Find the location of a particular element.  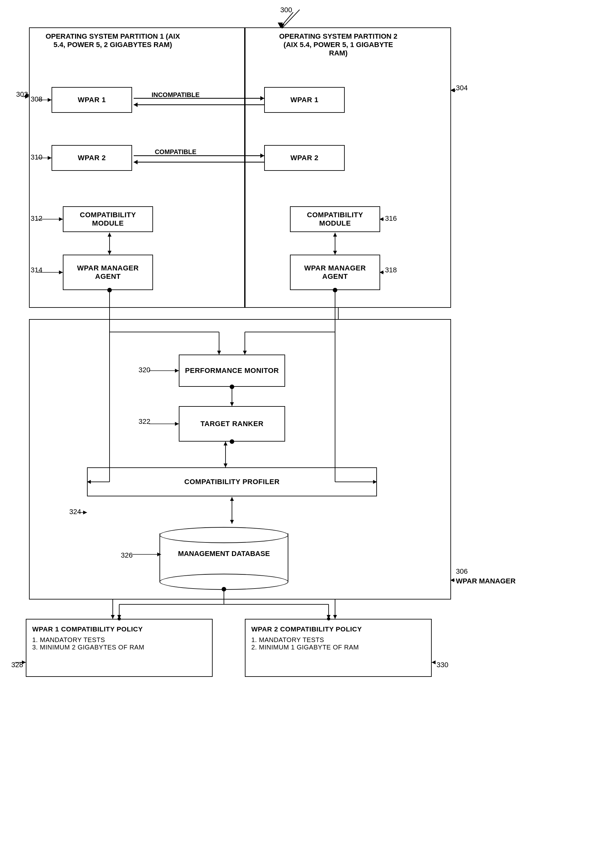

os-partition1-label: OPERATING SYSTEM PARTITION 1 (AIX 5.4, P… is located at coordinates (113, 41).